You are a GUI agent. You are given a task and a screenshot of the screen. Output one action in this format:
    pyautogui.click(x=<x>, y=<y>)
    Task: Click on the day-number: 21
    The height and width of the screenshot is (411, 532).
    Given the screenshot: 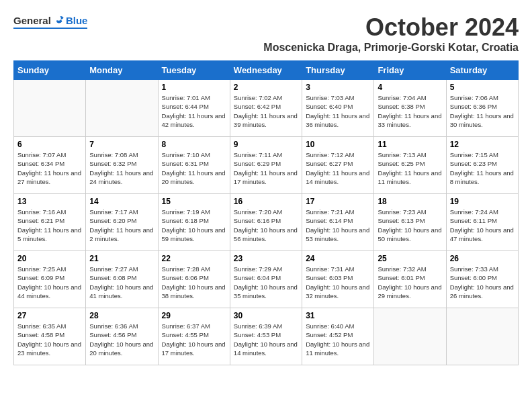 What is the action you would take?
    pyautogui.click(x=122, y=259)
    